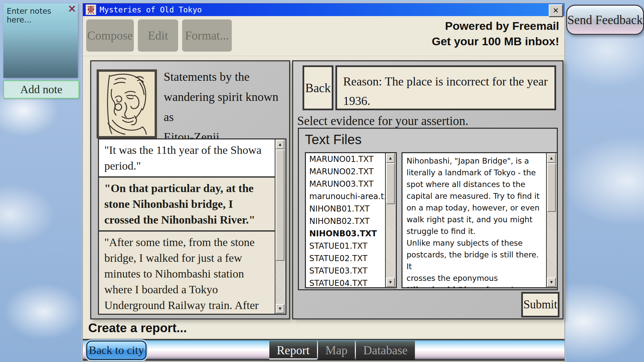 Image resolution: width=644 pixels, height=362 pixels. What do you see at coordinates (342, 350) in the screenshot?
I see `tab-bar: Report Map Database` at bounding box center [342, 350].